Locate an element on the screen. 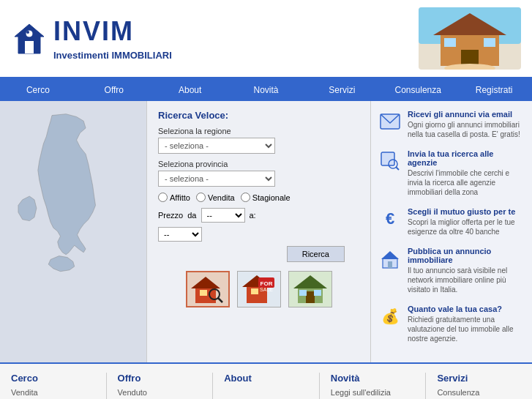  logo-subtitle: Investimenti IMMOBILIARI is located at coordinates (113, 56).